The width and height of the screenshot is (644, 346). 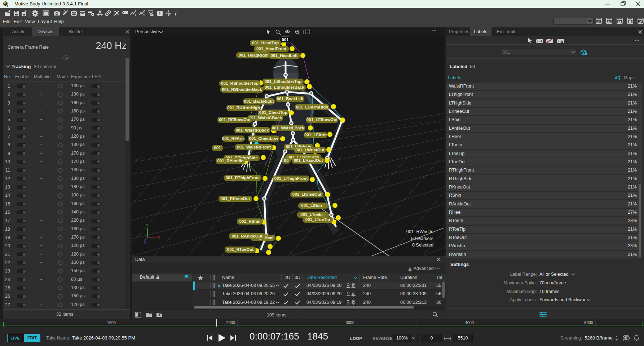 I want to click on svg-text: 2, so click(x=144, y=15).